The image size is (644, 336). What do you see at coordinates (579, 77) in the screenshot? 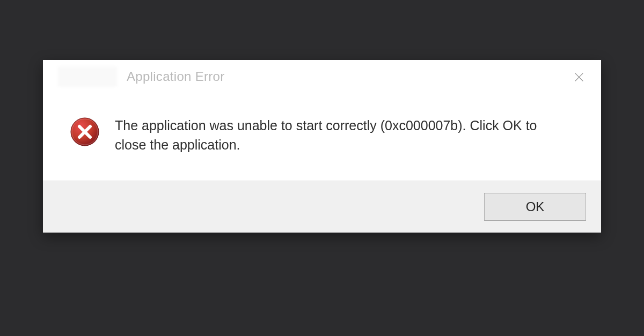
I see `close-button` at bounding box center [579, 77].